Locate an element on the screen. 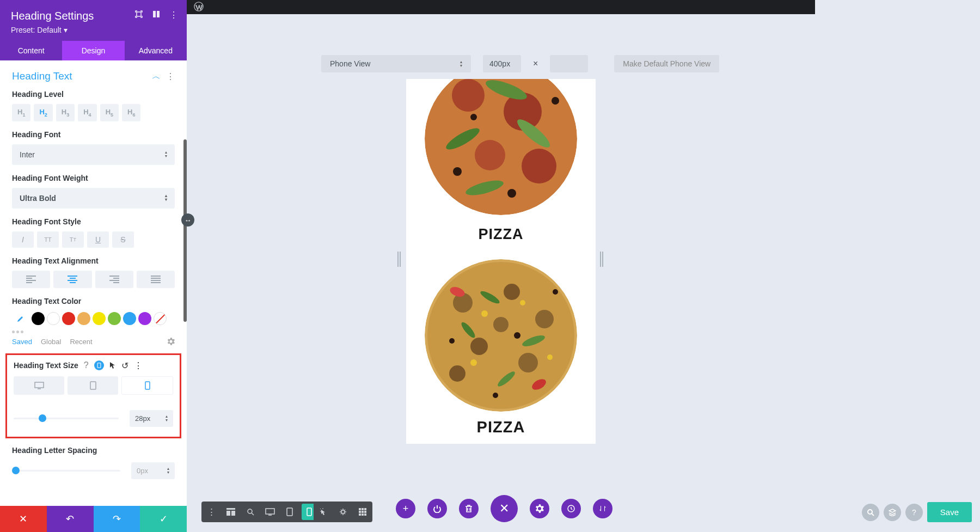 This screenshot has height=532, width=980. tablet-icon is located at coordinates (290, 512).